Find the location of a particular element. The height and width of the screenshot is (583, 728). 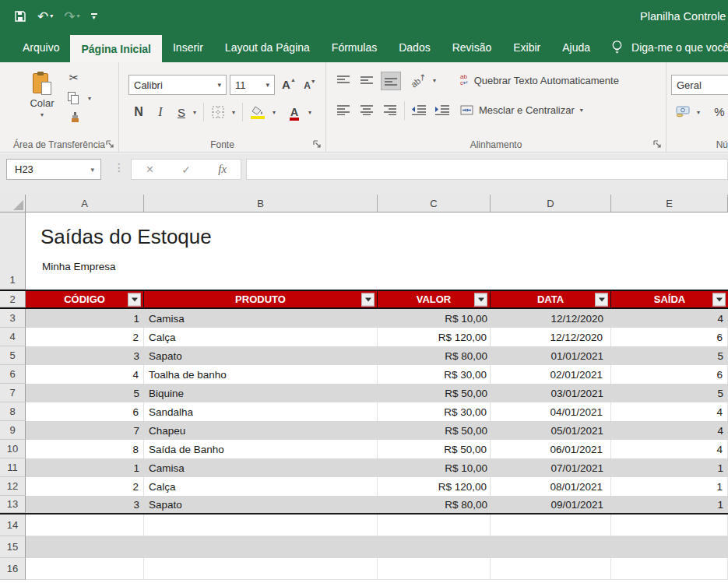

tab-arquivo: Arquivo is located at coordinates (40, 47).